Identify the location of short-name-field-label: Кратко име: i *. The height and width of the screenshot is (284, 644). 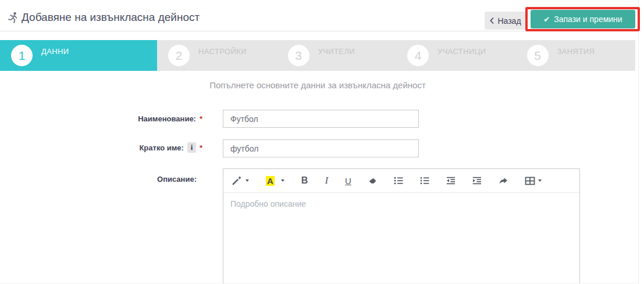
(101, 148).